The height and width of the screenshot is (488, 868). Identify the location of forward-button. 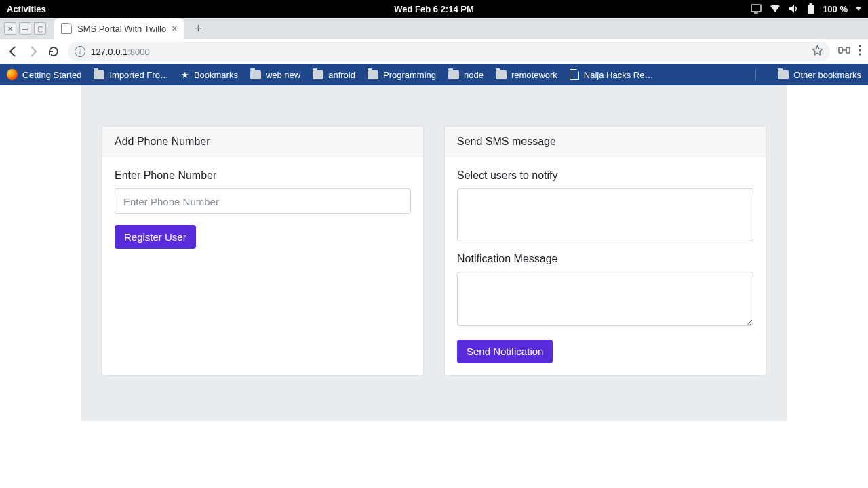
(33, 52).